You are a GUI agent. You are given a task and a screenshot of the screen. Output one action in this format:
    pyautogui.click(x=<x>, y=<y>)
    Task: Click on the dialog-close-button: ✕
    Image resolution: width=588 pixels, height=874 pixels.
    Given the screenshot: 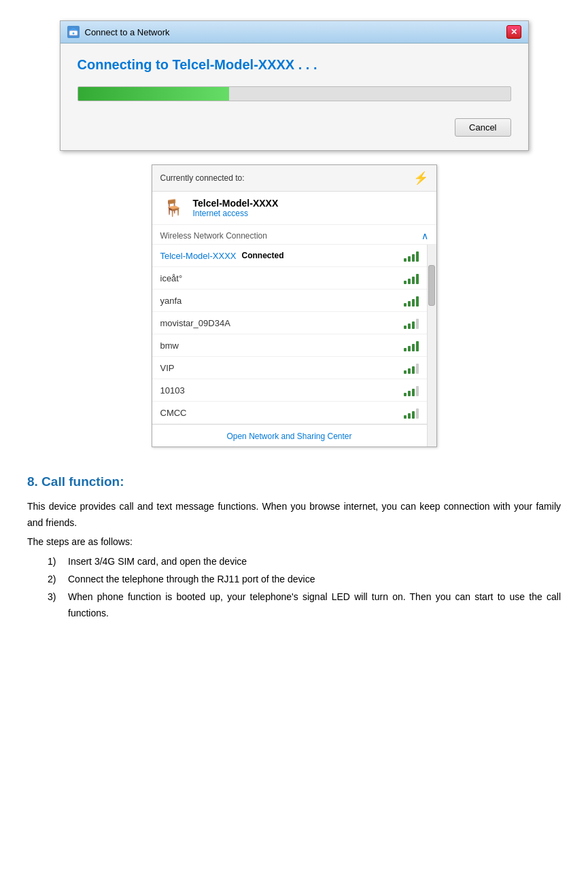 What is the action you would take?
    pyautogui.click(x=514, y=32)
    